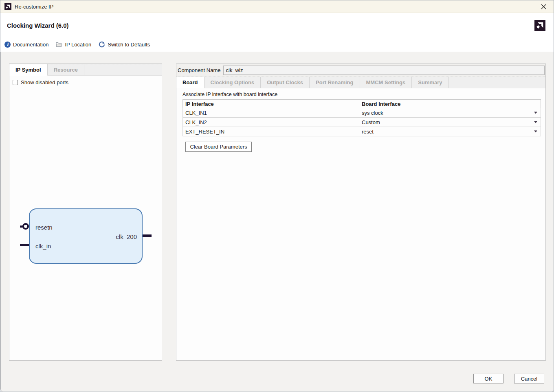 The width and height of the screenshot is (554, 392). Describe the element at coordinates (384, 70) in the screenshot. I see `component-name-input` at that location.